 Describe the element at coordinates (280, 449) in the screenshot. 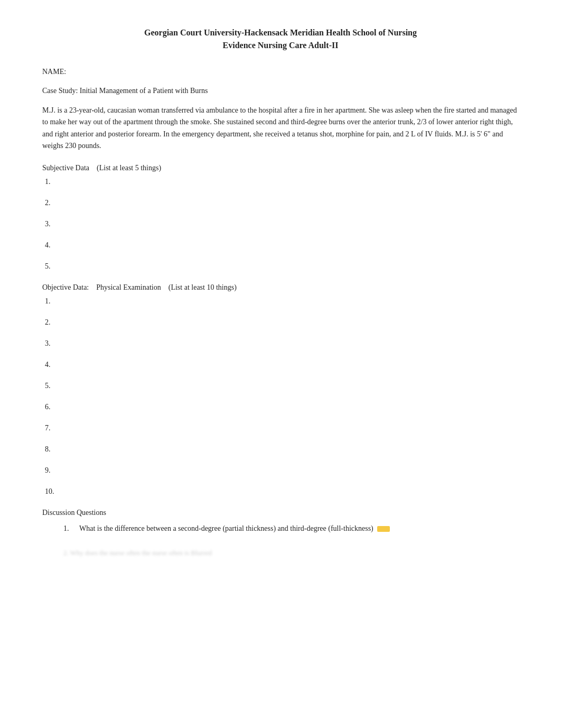

I see `list-item: 8.` at that location.